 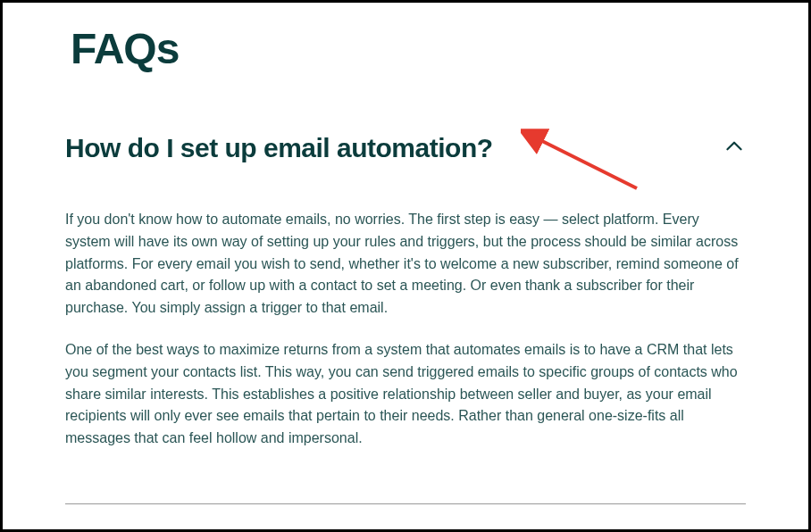 What do you see at coordinates (734, 148) in the screenshot?
I see `chevron-up-icon` at bounding box center [734, 148].